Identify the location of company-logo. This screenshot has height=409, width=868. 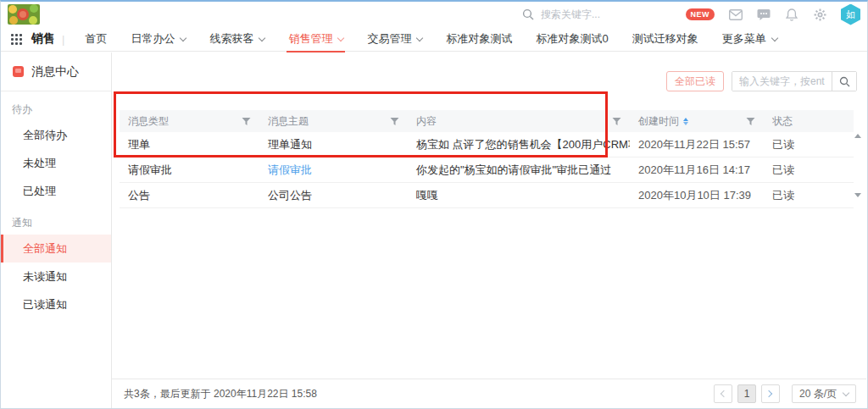
(24, 14).